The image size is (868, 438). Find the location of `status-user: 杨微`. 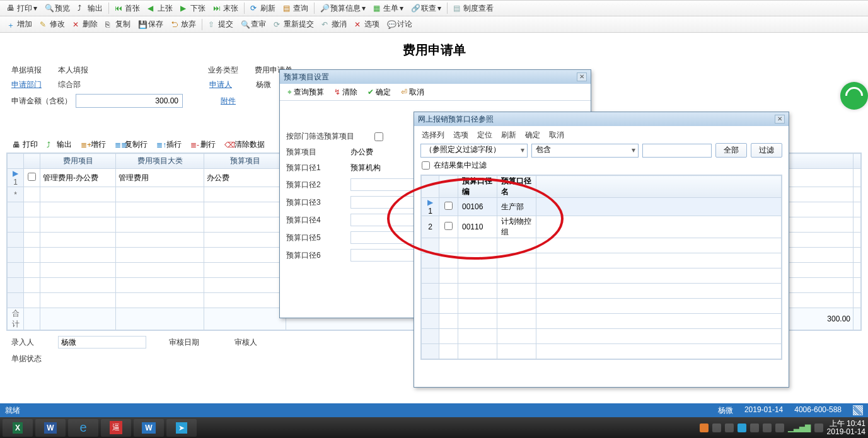

status-user: 杨微 is located at coordinates (726, 411).